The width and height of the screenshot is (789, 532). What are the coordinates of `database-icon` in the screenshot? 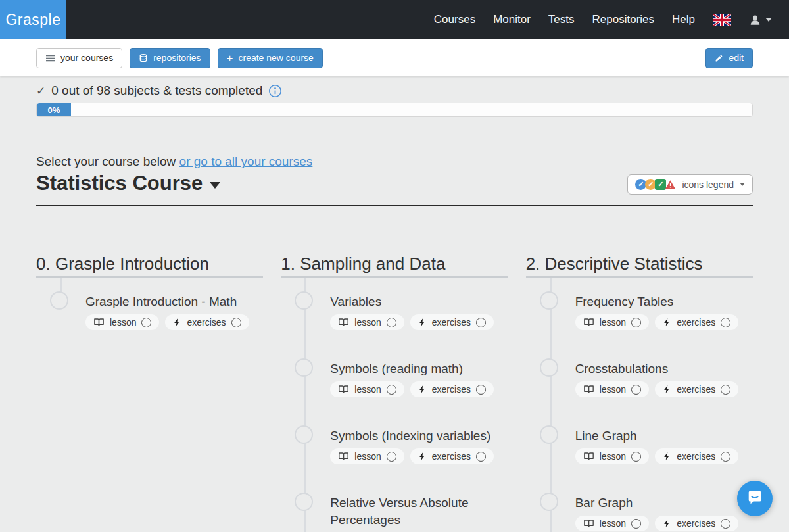 It's located at (143, 58).